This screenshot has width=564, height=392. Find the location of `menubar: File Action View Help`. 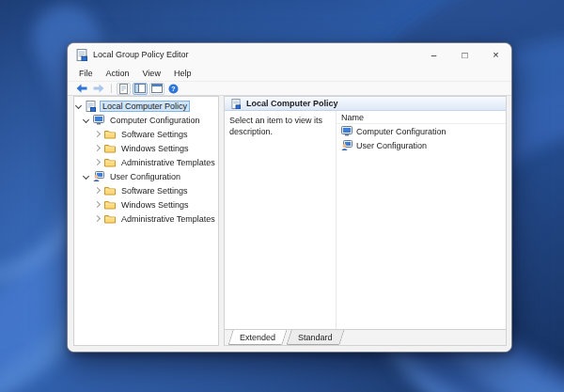

menubar: File Action View Help is located at coordinates (290, 73).